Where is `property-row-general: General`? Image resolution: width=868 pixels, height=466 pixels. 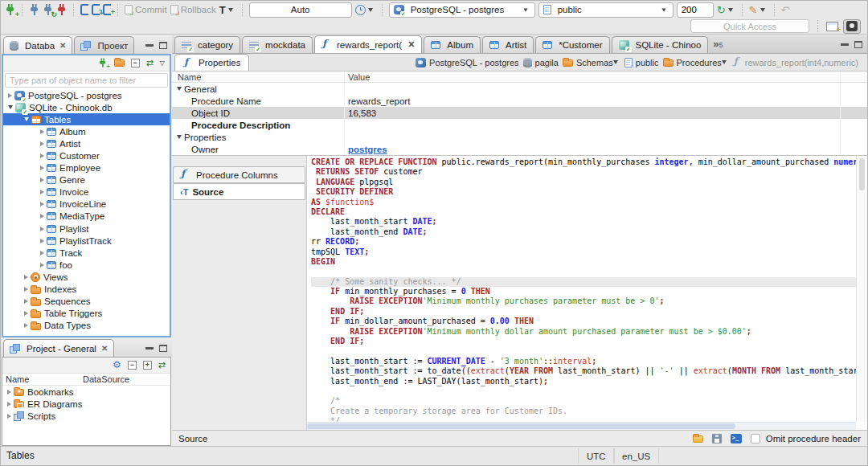 property-row-general: General is located at coordinates (519, 88).